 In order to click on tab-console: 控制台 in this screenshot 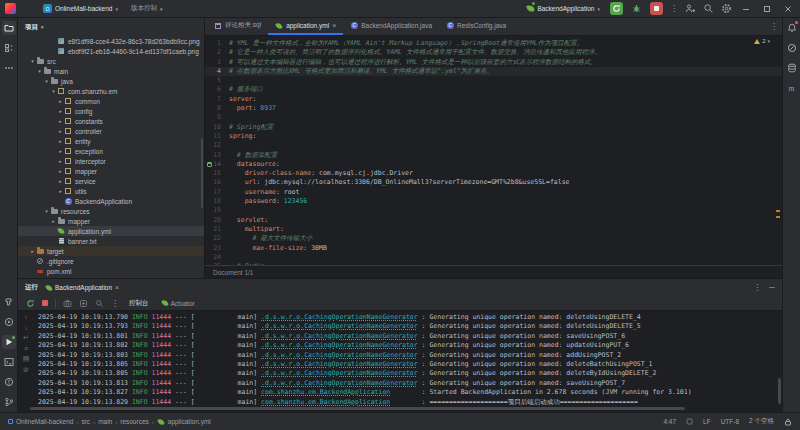, I will do `click(139, 304)`.